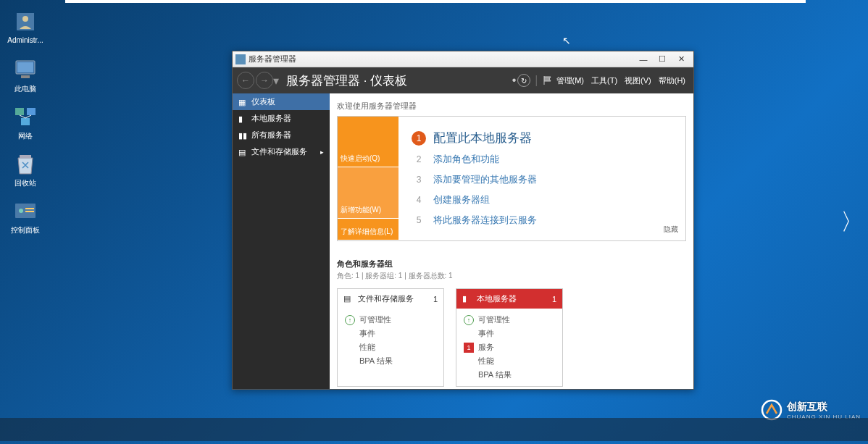  Describe the element at coordinates (346, 81) in the screenshot. I see `breadcrumb: 服务器管理器 · 仪表板` at that location.